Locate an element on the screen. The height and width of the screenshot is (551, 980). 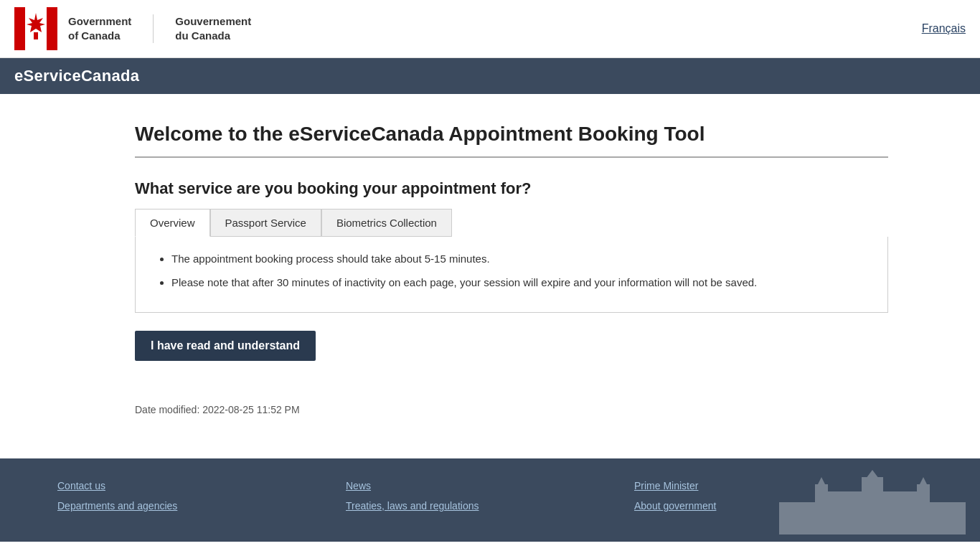
footer-link-contact-us: Contact us is located at coordinates (194, 486).